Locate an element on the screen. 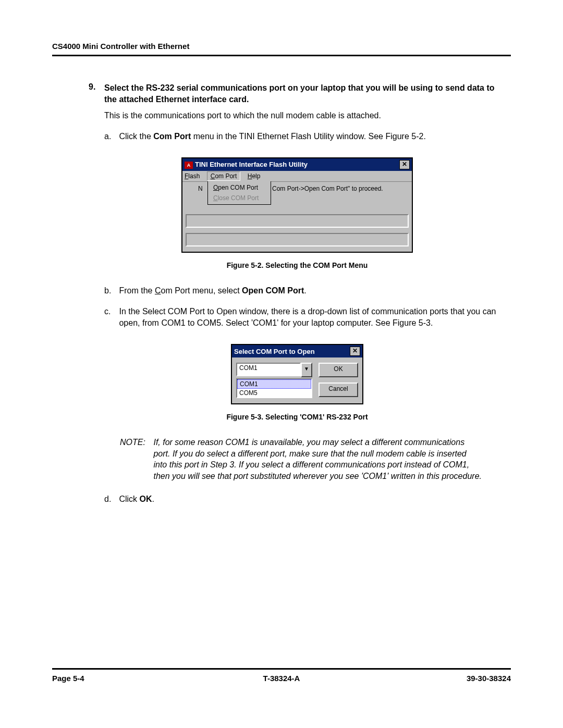 Image resolution: width=563 pixels, height=728 pixels. running-head: CS4000 Mini Controller with Ethernet is located at coordinates (282, 49).